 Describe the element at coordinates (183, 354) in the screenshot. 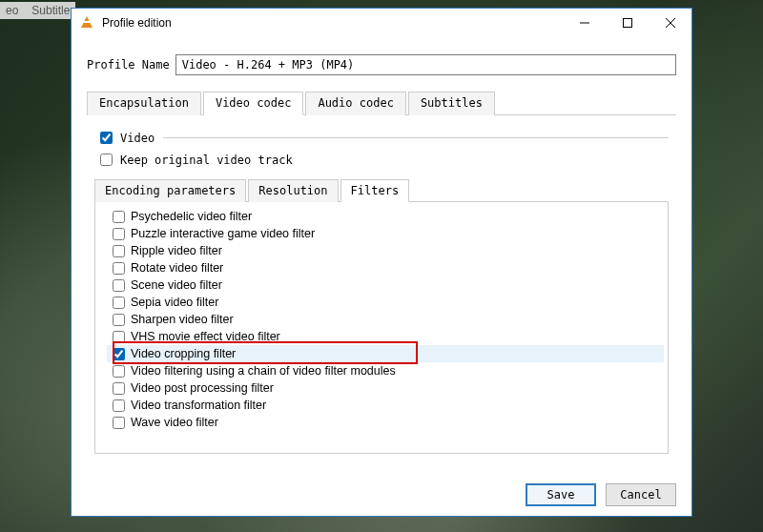

I see `filter-label: Video cropping filter` at that location.